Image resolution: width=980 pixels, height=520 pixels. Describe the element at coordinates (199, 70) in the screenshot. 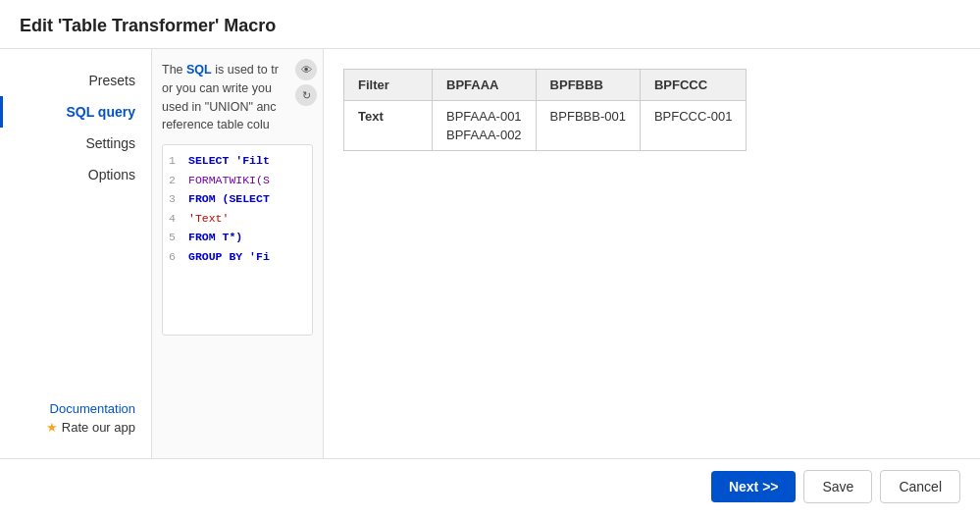

I see `sql-keyword: SQL` at that location.